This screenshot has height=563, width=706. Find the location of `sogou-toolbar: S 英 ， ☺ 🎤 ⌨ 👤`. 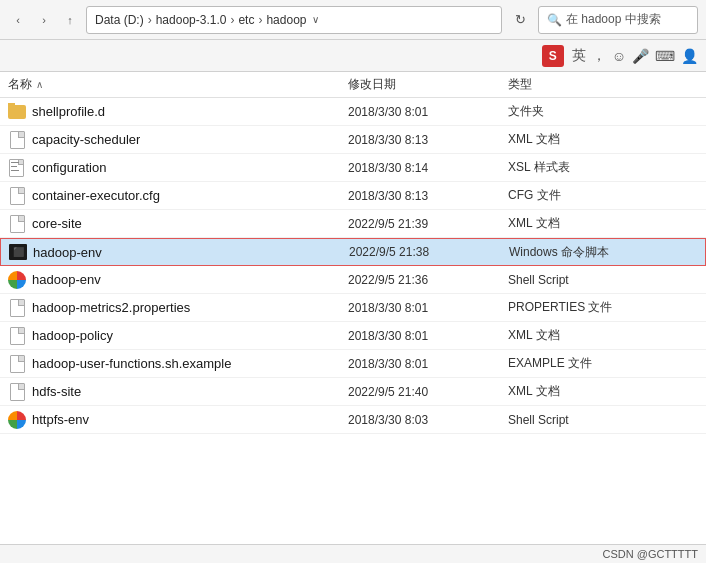

sogou-toolbar: S 英 ， ☺ 🎤 ⌨ 👤 is located at coordinates (353, 56).